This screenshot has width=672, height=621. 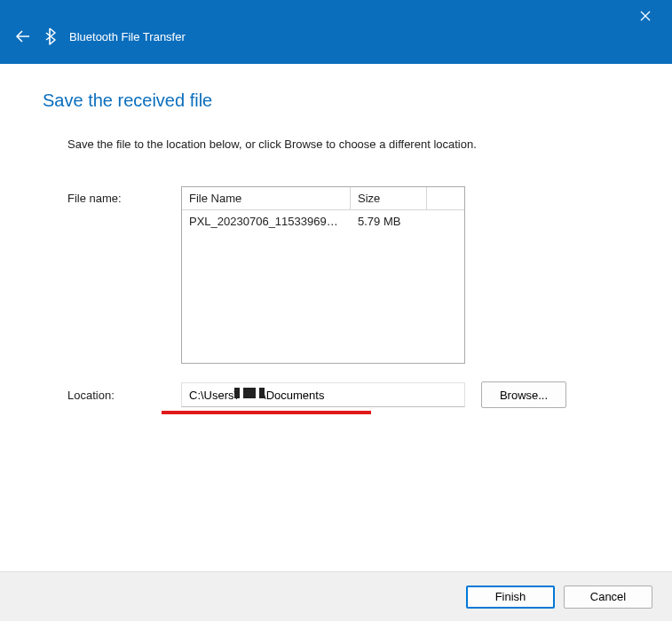 I want to click on cell-filename: PXL_20230706_115339693...., so click(x=266, y=222).